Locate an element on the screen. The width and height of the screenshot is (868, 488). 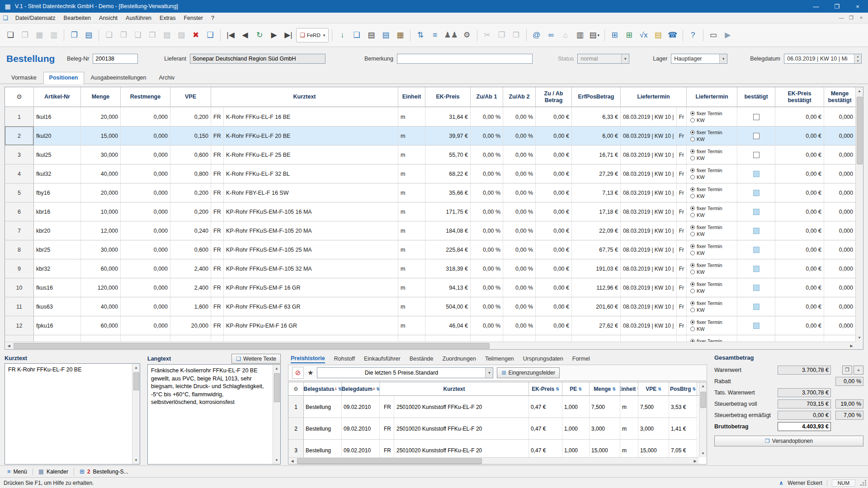
grid-row-8: 8kbr2530,0000,0000,600FRKP-Rohr FFKuS-EM… is located at coordinates (430, 250).